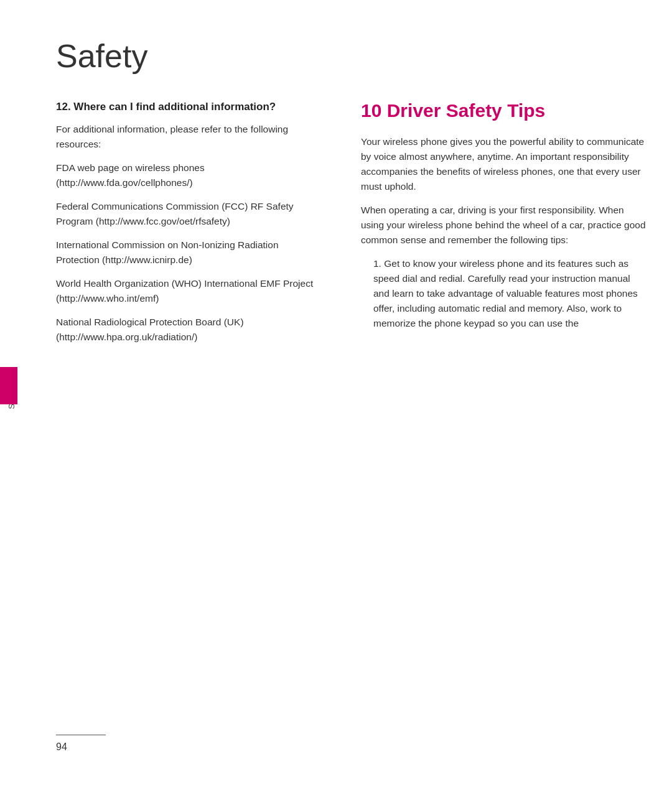 The width and height of the screenshot is (672, 790). I want to click on resource-item-5: National Radiological Protection Board (…, so click(190, 330).